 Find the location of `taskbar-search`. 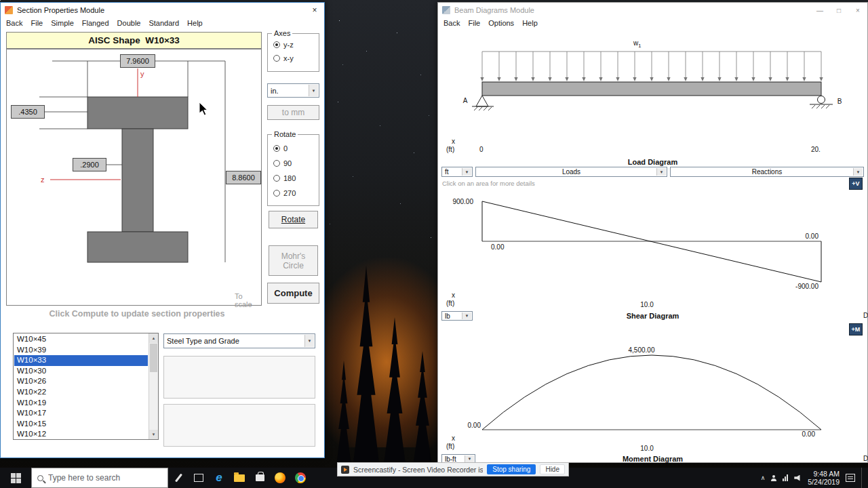

taskbar-search is located at coordinates (100, 478).